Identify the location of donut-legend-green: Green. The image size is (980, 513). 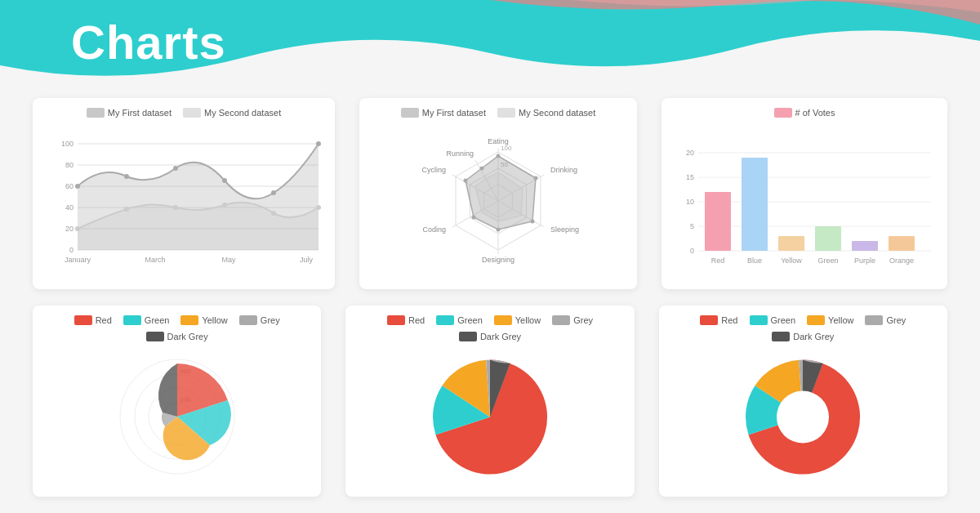
(773, 320).